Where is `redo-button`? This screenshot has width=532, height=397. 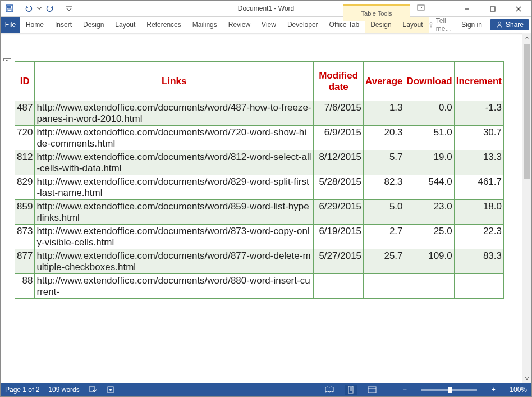
redo-button is located at coordinates (50, 8).